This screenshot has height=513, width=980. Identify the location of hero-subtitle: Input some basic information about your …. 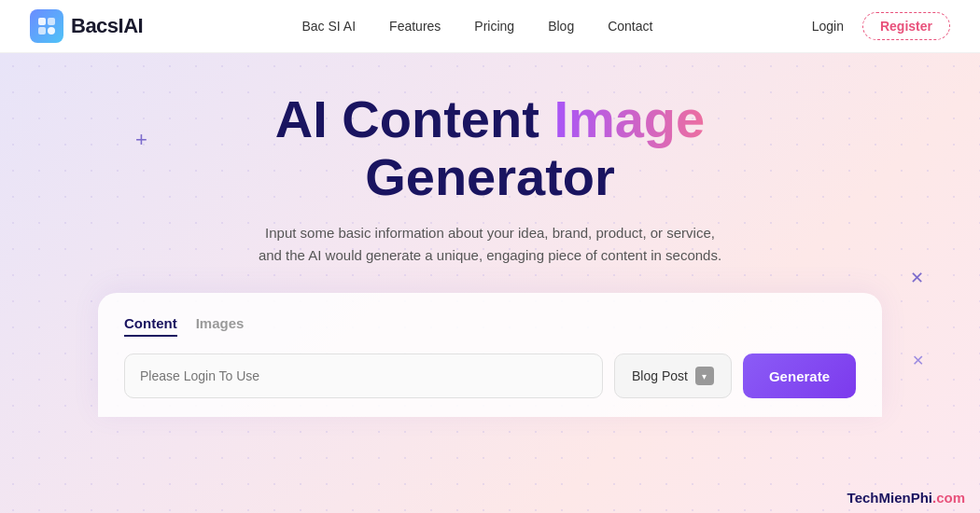
(490, 244).